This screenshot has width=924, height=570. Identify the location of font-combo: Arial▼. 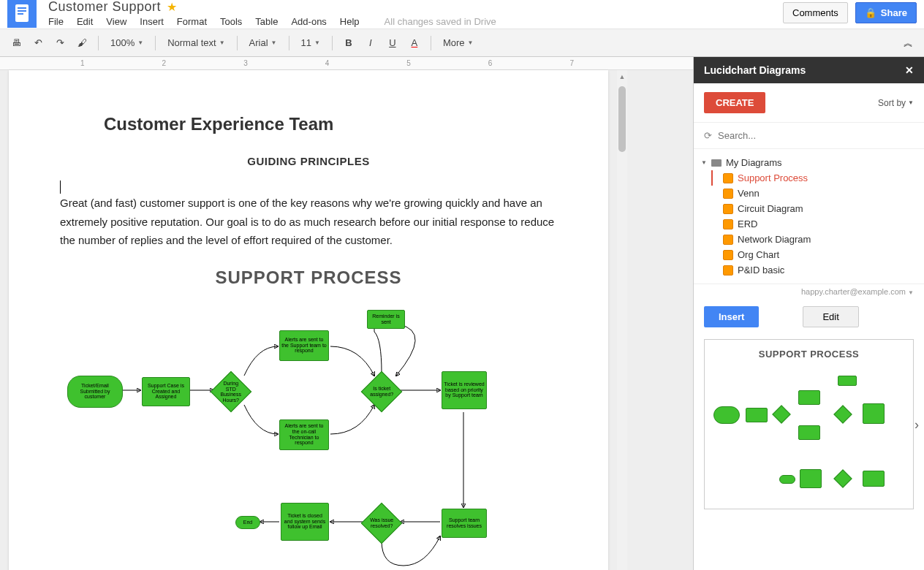
(263, 42).